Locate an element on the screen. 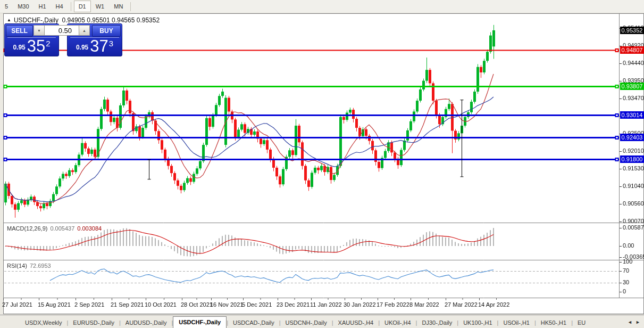  chart-tab-xauusd-h4: XAUUSD-,H4 is located at coordinates (356, 323).